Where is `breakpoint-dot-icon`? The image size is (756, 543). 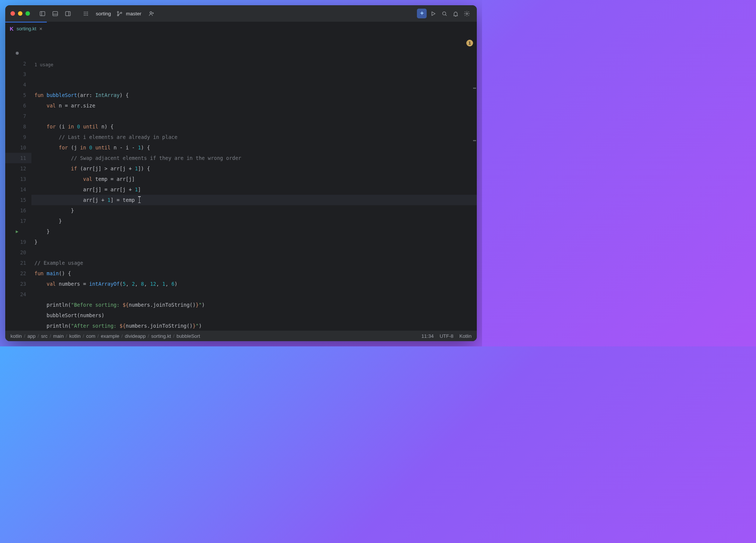 breakpoint-dot-icon is located at coordinates (17, 53).